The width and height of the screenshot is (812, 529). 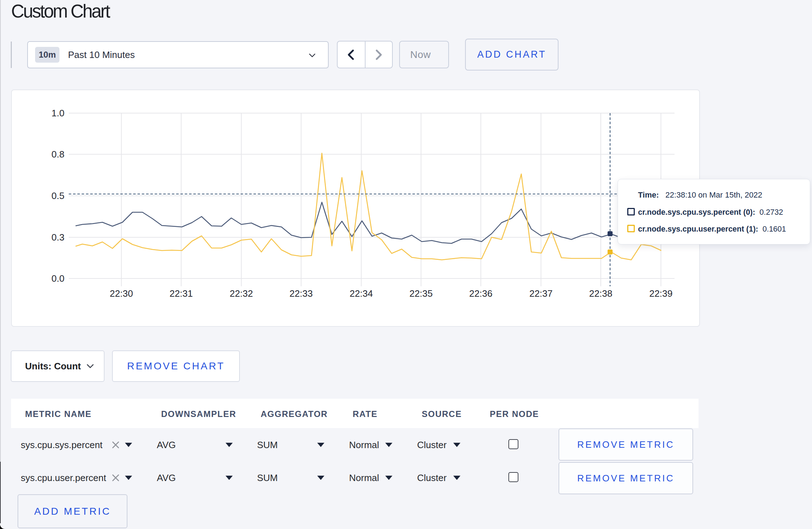 I want to click on svg-text: 0.8, so click(x=58, y=154).